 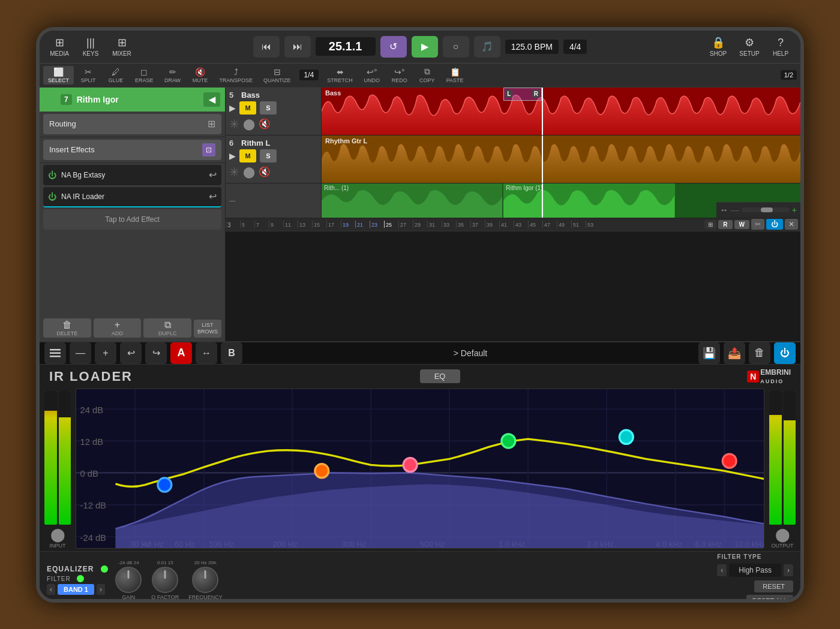 I want to click on bass-mute-button: M, so click(x=248, y=108).